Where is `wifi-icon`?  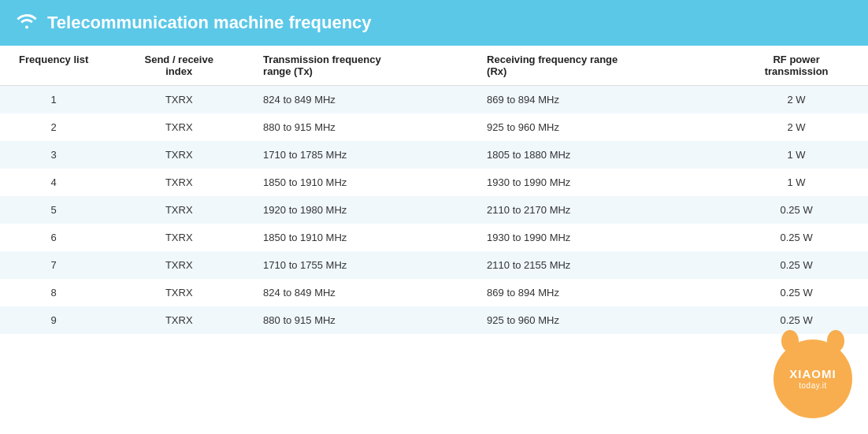
wifi-icon is located at coordinates (27, 23).